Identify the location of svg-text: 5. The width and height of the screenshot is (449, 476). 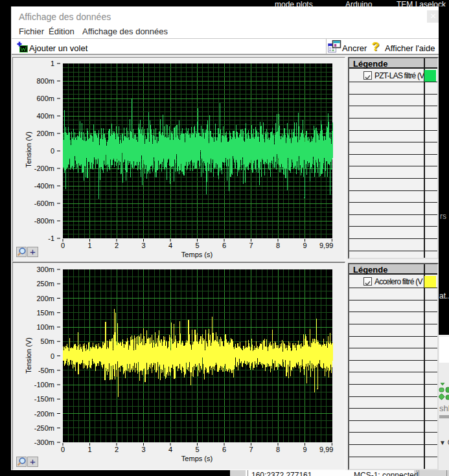
(197, 245).